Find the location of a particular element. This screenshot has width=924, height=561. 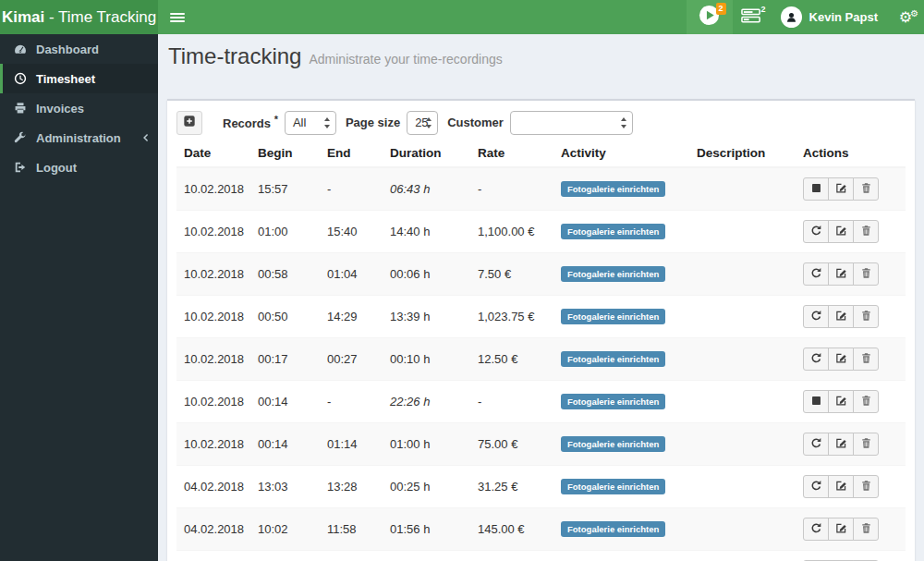

page-size-select: 25 is located at coordinates (422, 123).